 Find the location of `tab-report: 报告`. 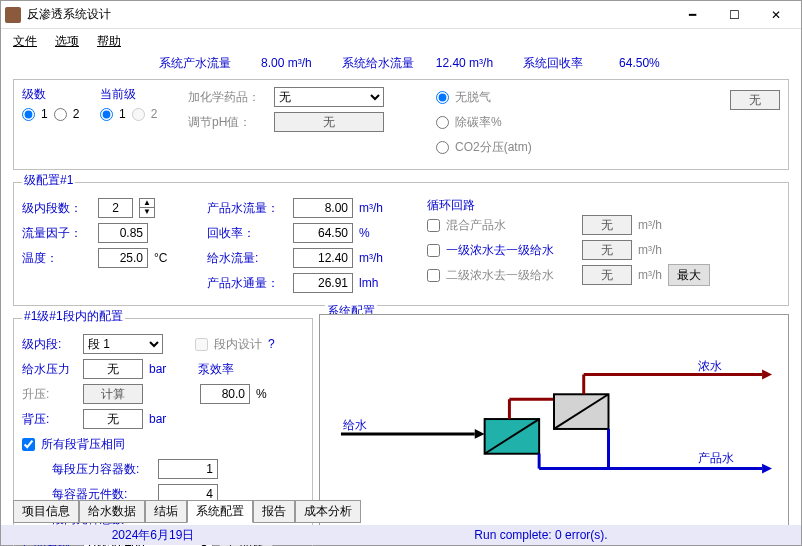

tab-report: 报告 is located at coordinates (274, 512).